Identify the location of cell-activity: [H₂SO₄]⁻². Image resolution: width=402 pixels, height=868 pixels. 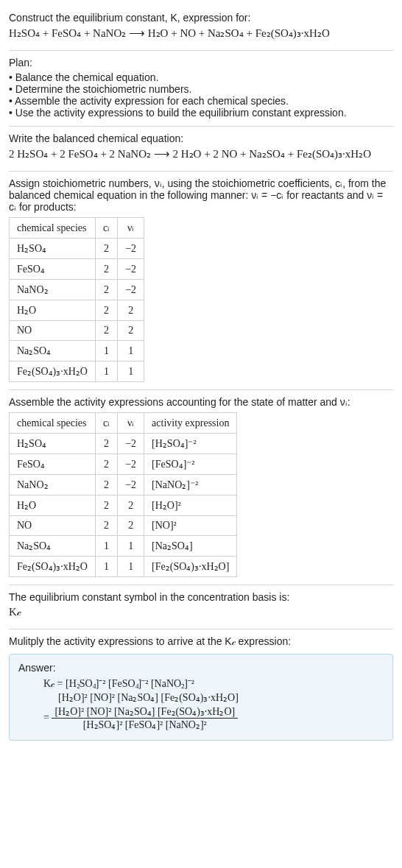
(191, 444).